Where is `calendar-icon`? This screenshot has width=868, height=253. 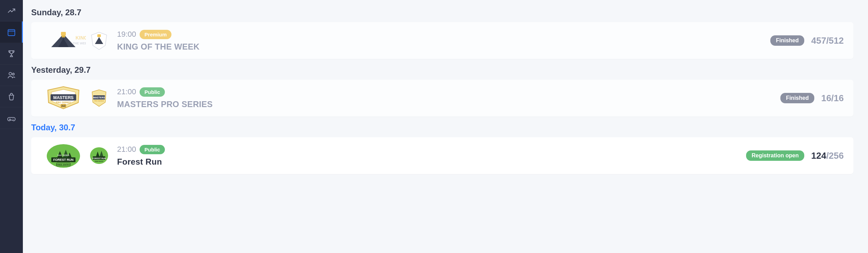
calendar-icon is located at coordinates (11, 32).